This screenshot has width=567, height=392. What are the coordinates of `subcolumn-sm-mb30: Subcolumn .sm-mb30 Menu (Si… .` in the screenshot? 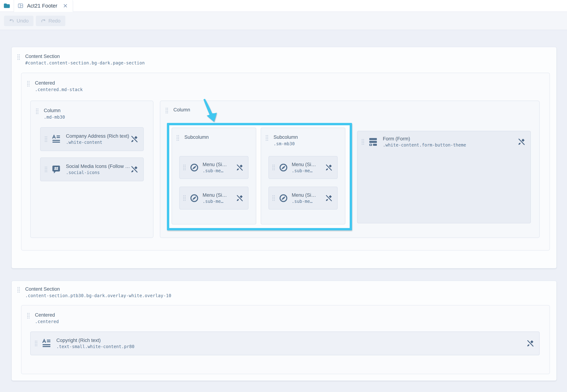 It's located at (303, 176).